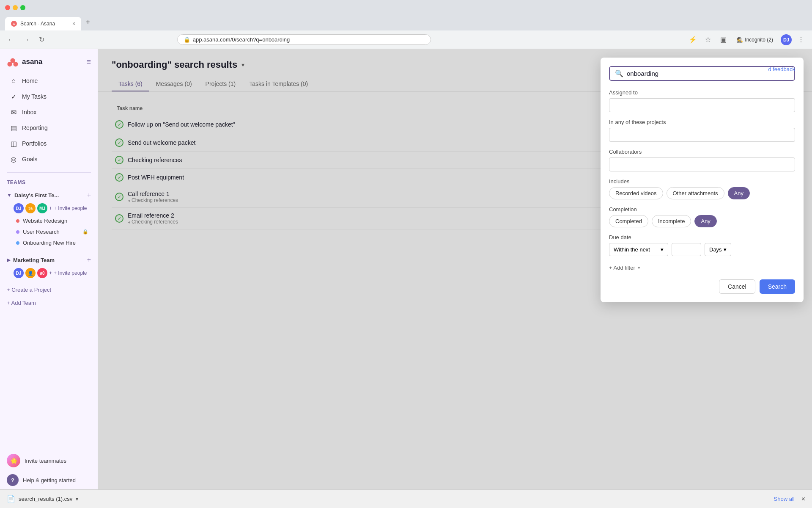  Describe the element at coordinates (49, 60) in the screenshot. I see `sidebar-header: asana ≡` at that location.